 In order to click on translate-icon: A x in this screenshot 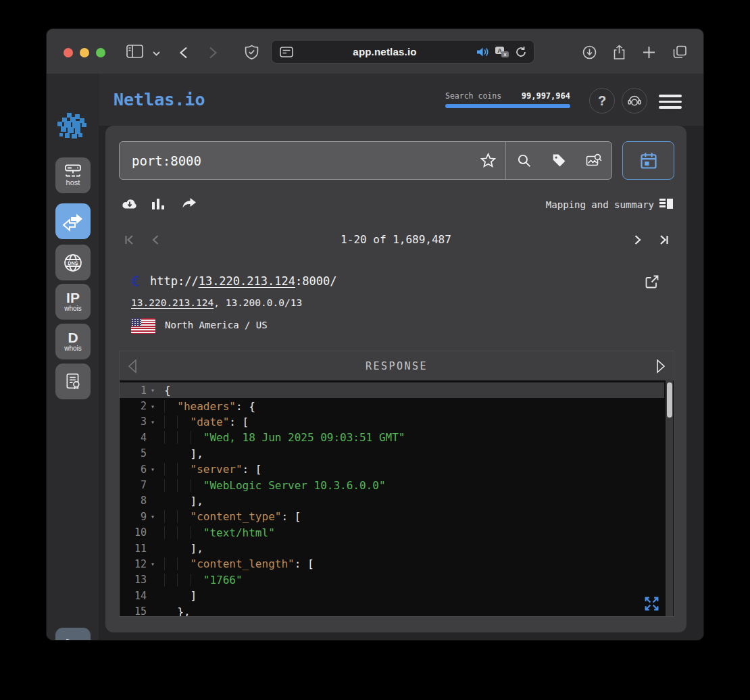, I will do `click(502, 52)`.